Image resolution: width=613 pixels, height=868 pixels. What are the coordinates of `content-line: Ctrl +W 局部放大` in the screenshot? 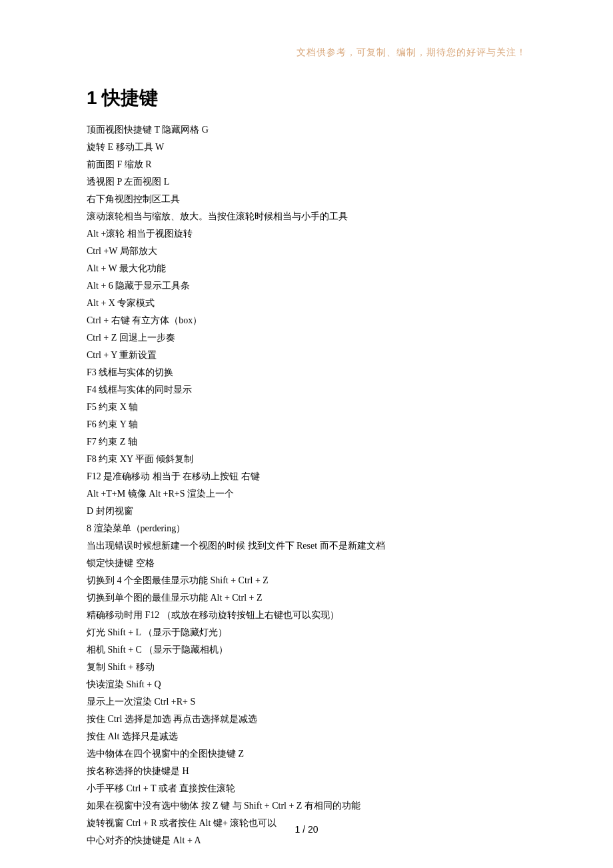 It's located at (306, 251).